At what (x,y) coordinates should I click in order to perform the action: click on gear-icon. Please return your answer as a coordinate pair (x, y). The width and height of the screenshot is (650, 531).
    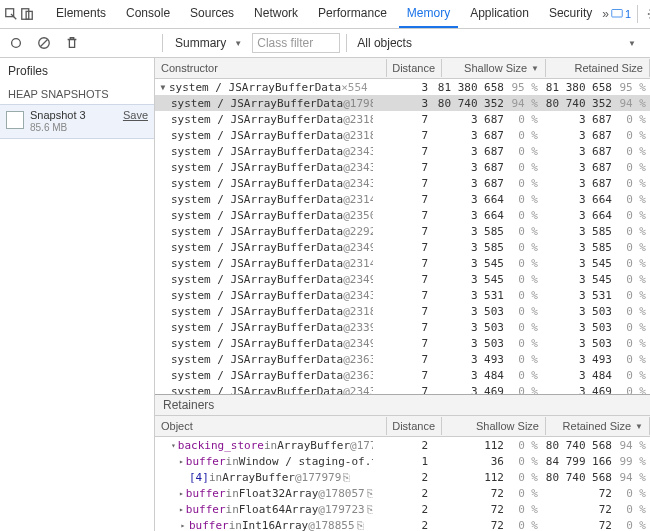
    Looking at the image, I should click on (647, 14).